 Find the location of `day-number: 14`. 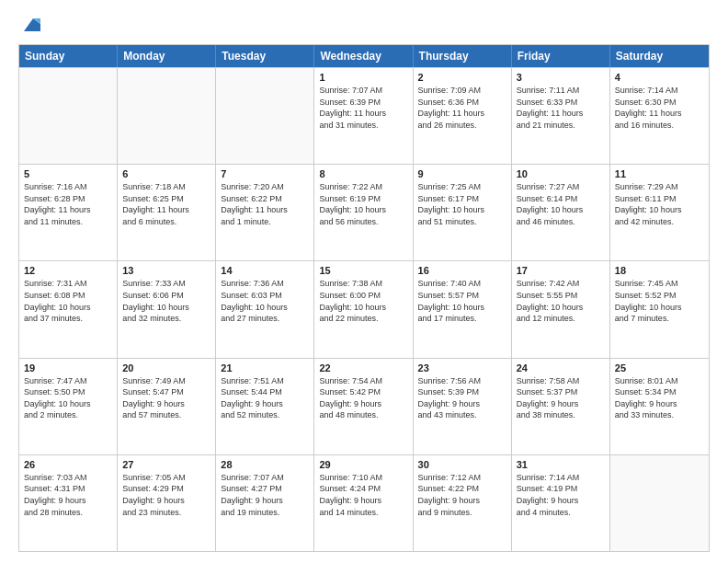

day-number: 14 is located at coordinates (265, 270).